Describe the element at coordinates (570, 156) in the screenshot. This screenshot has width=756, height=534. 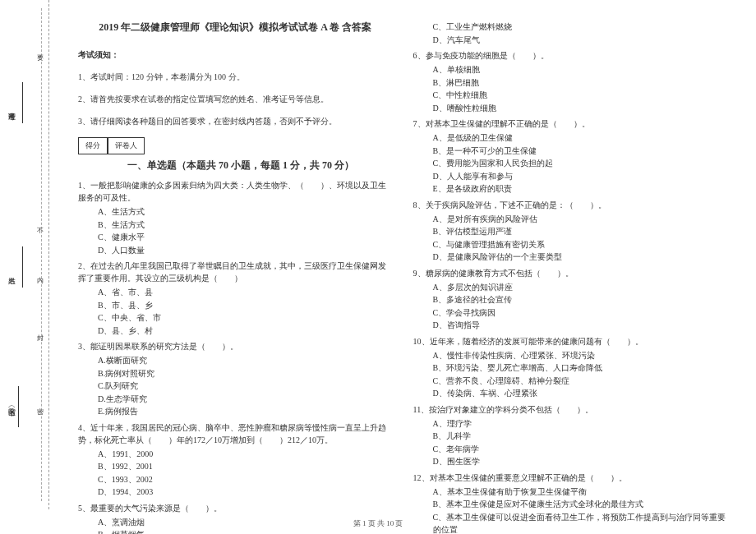
I see `right-q1: 7、对基本卫生保健的理解不正确的是（ ）。A、是低级的卫生保健B、是一种不可少的…` at that location.